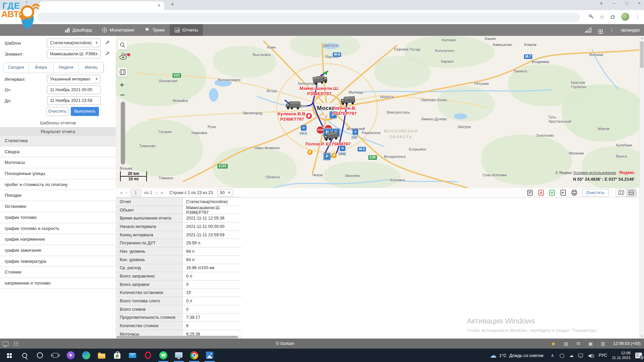  Describe the element at coordinates (42, 68) in the screenshot. I see `period-button: Вчера` at that location.